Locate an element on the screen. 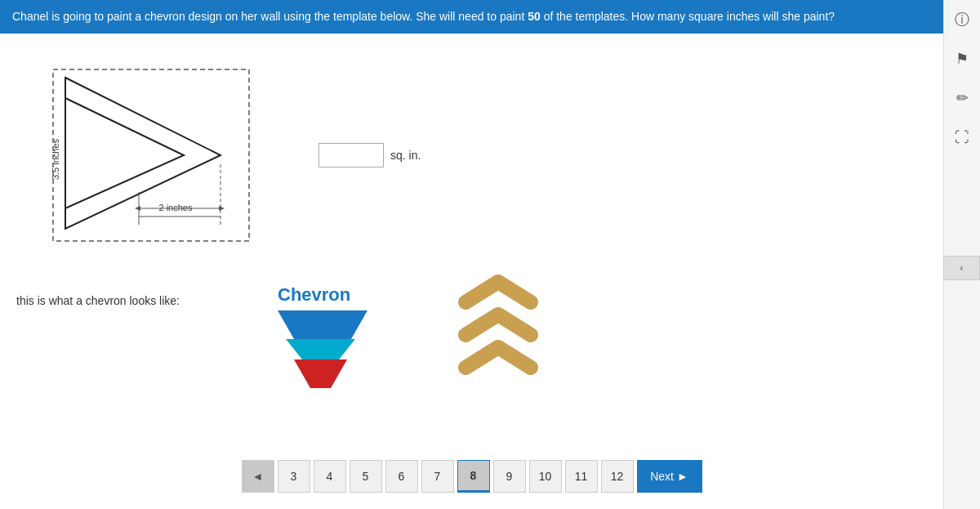 The height and width of the screenshot is (509, 980). page-10-button: 10 is located at coordinates (546, 476).